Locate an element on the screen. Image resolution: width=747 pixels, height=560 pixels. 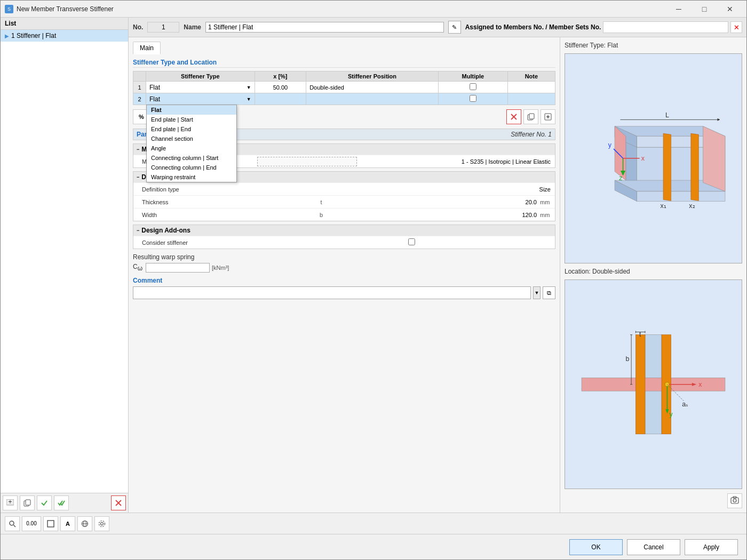
check-icon is located at coordinates (44, 503).